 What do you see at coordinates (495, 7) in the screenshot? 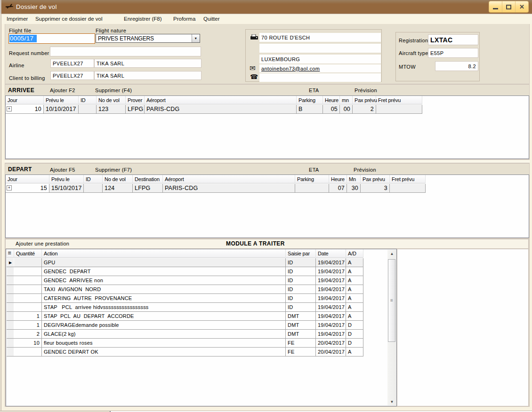
I see `minimize-button` at bounding box center [495, 7].